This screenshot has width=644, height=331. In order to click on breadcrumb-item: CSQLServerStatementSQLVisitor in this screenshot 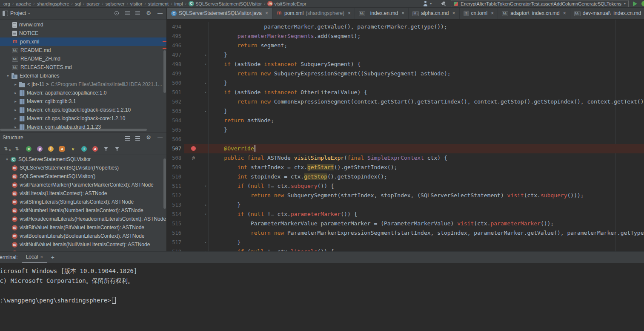, I will do `click(225, 3)`.